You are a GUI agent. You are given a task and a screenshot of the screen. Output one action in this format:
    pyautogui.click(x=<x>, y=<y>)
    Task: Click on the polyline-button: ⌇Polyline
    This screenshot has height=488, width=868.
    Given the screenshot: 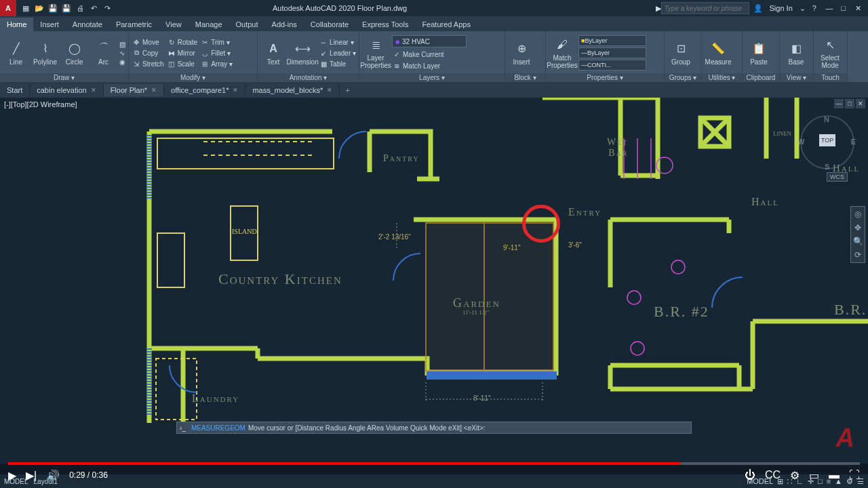 What is the action you would take?
    pyautogui.click(x=45, y=53)
    